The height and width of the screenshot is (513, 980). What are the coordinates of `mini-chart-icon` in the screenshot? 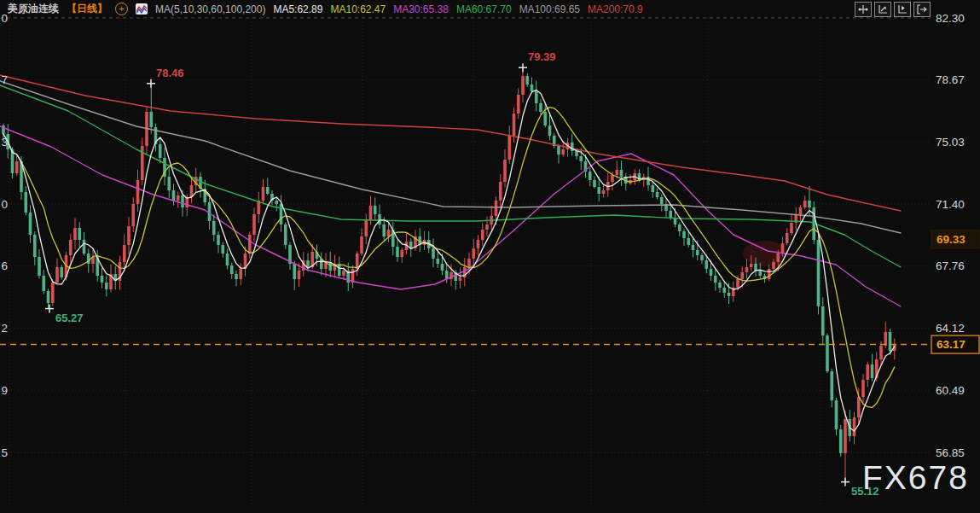 It's located at (142, 9).